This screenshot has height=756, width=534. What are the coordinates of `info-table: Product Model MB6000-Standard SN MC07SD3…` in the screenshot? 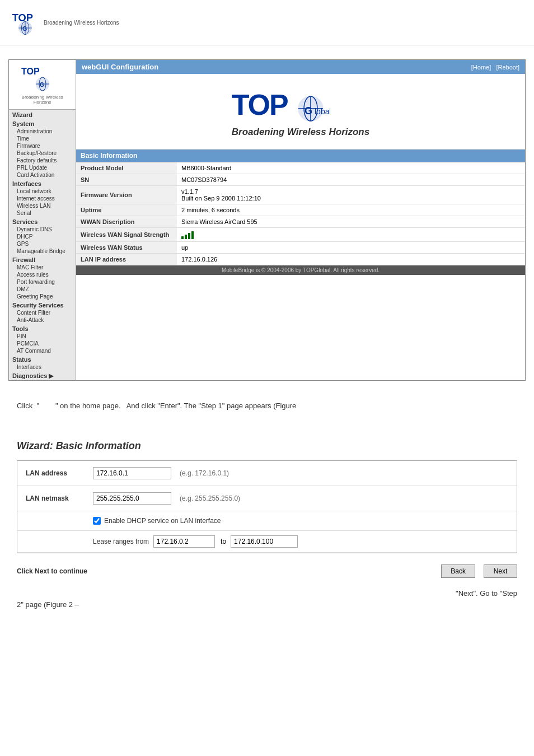 It's located at (301, 214).